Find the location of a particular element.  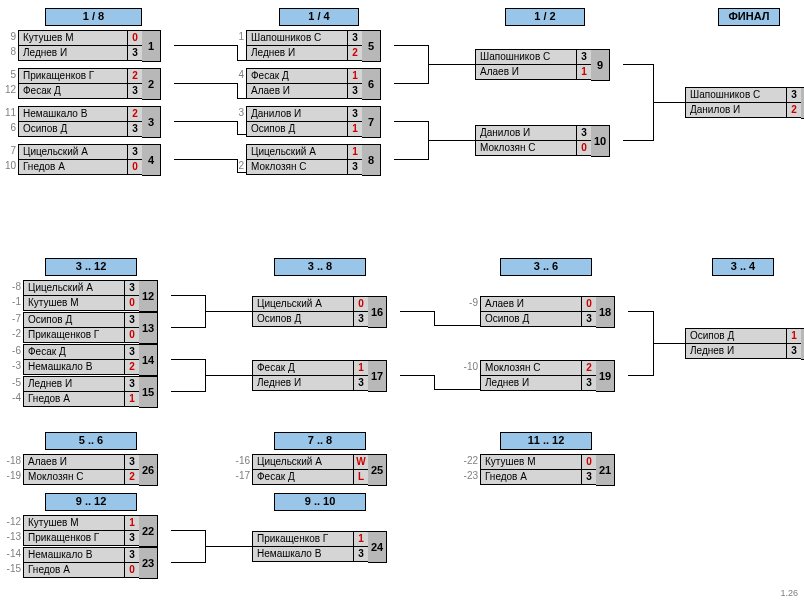

match-number: 21 is located at coordinates (606, 470).